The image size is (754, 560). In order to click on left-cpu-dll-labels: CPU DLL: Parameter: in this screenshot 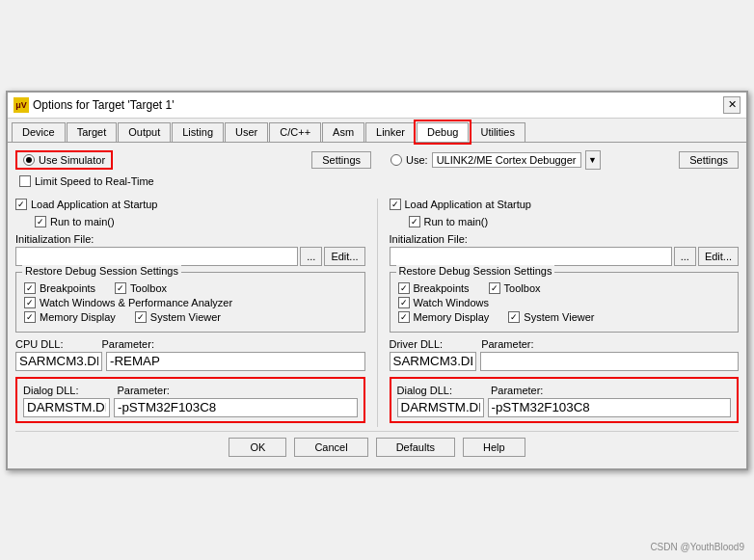, I will do `click(191, 344)`.